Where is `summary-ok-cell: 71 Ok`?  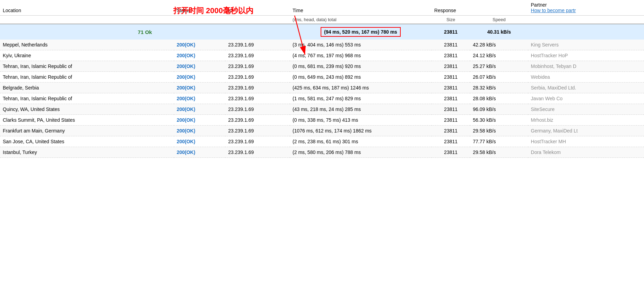 summary-ok-cell: 71 Ok is located at coordinates (145, 32).